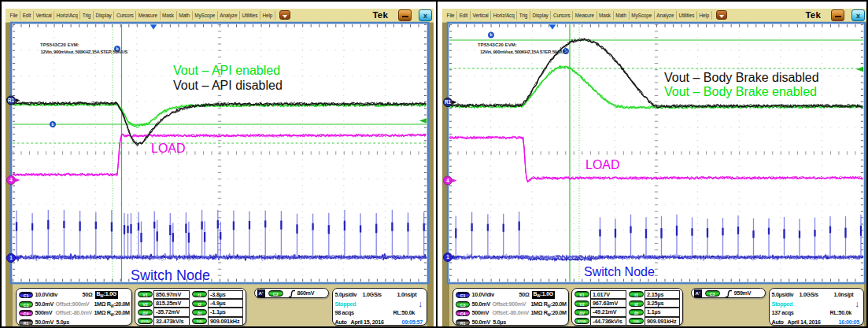 This screenshot has width=868, height=328. Describe the element at coordinates (227, 71) in the screenshot. I see `svg-text: Vout – API enabled` at that location.